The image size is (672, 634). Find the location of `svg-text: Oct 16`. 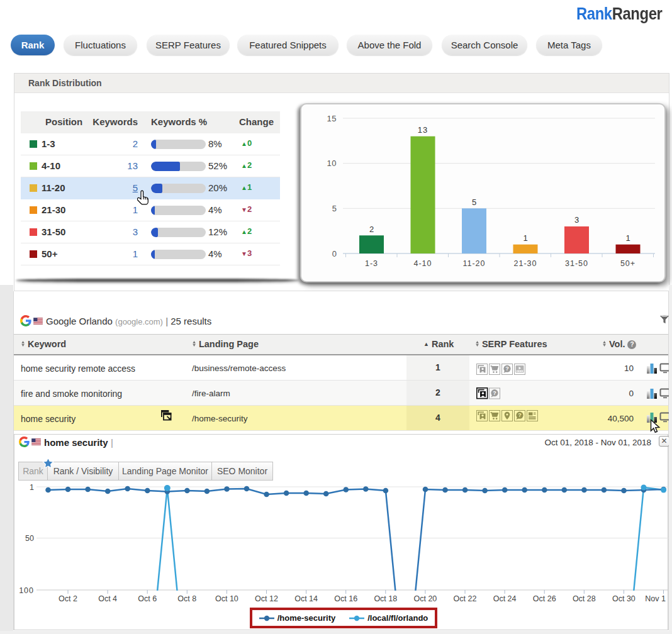

svg-text: Oct 16 is located at coordinates (346, 599).